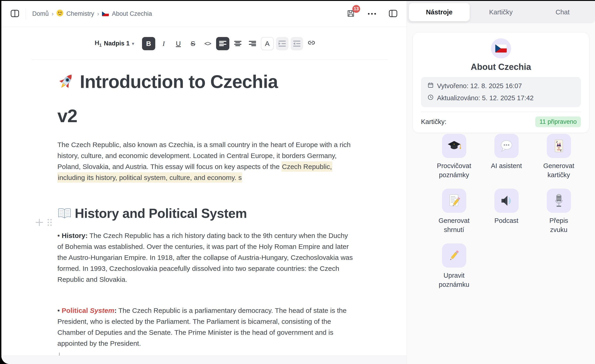 This screenshot has width=595, height=364. What do you see at coordinates (206, 327) in the screenshot?
I see `political-bullet: • Political System: The Czech Republic i…` at bounding box center [206, 327].